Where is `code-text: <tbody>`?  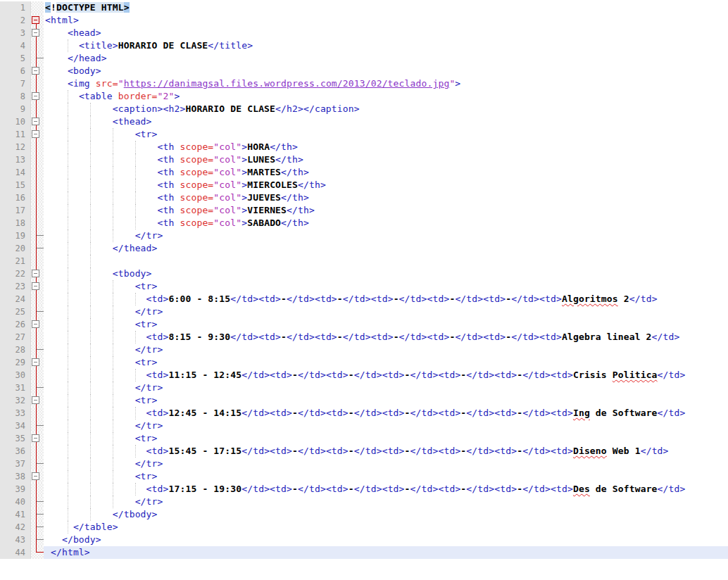 code-text: <tbody> is located at coordinates (386, 274).